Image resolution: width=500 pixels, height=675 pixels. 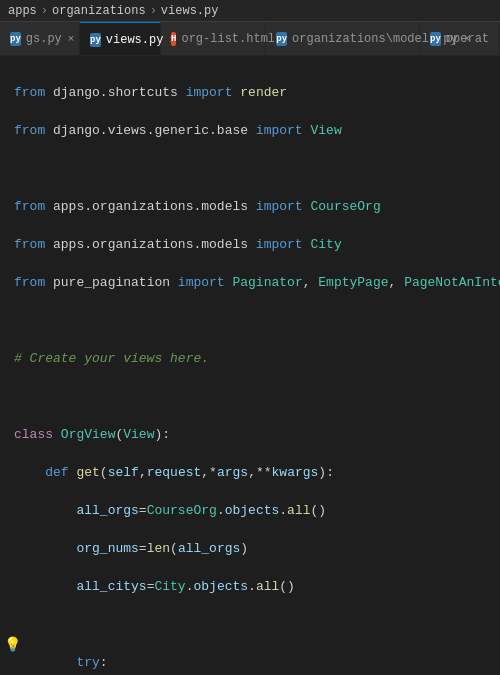 I want to click on tab-close-gs: ×, so click(x=72, y=39).